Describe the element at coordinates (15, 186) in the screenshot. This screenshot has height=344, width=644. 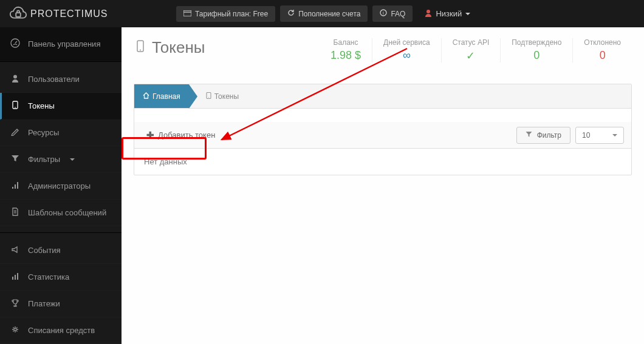
I see `admins-icon` at that location.